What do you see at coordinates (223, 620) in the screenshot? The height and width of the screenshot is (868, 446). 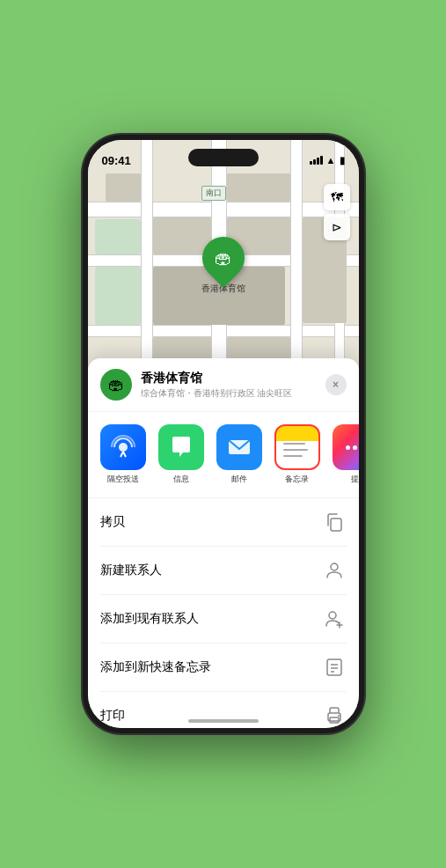 I see `action-add-contact: 添加到现有联系人` at bounding box center [223, 620].